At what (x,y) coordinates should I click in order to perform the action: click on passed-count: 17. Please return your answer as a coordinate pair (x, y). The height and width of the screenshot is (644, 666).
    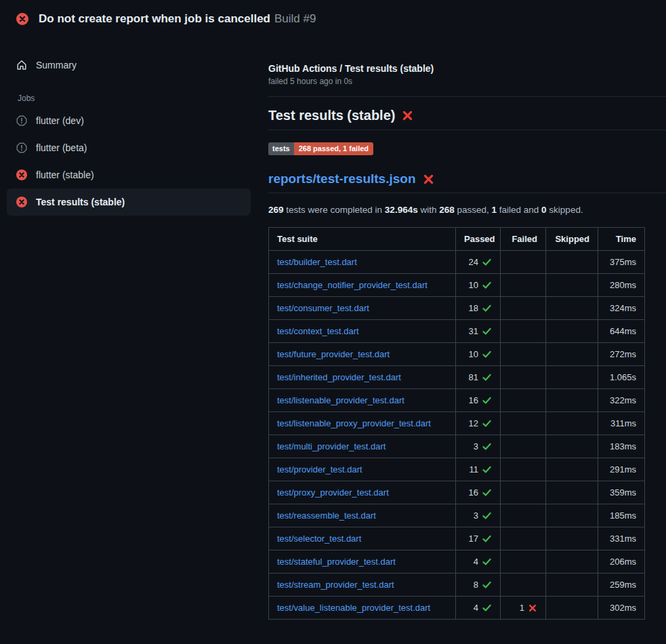
    Looking at the image, I should click on (474, 538).